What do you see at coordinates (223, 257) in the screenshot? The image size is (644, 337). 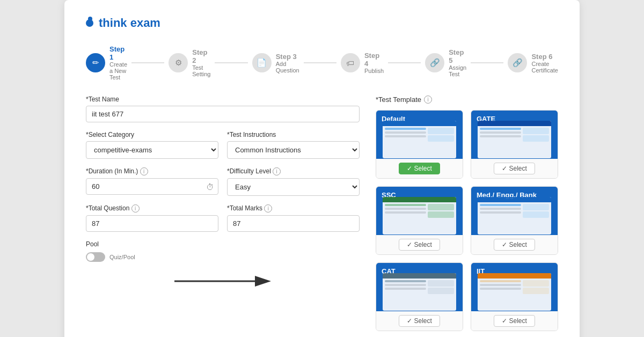 I see `pool-toggle-row: Quiz/Pool` at bounding box center [223, 257].